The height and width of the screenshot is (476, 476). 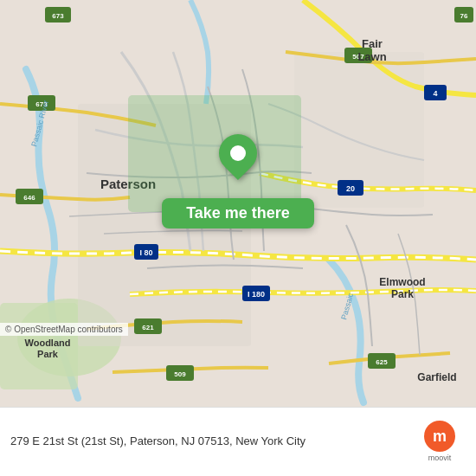 What do you see at coordinates (440, 459) in the screenshot?
I see `moovit-label: moovit` at bounding box center [440, 459].